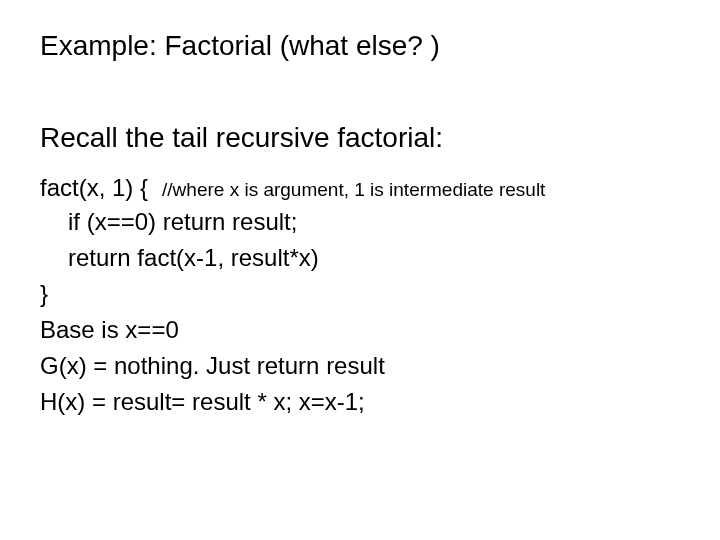 The height and width of the screenshot is (540, 720). Describe the element at coordinates (354, 190) in the screenshot. I see `code-comment: //where x is argument, 1 is intermediate…` at that location.